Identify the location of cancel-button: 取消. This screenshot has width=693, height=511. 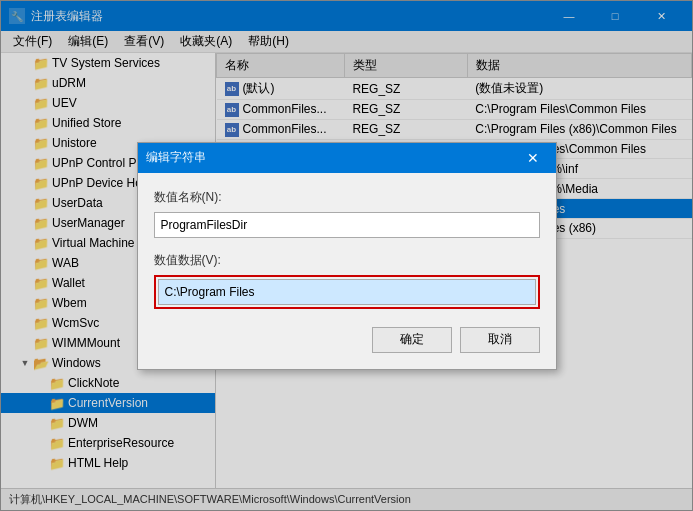
(500, 340).